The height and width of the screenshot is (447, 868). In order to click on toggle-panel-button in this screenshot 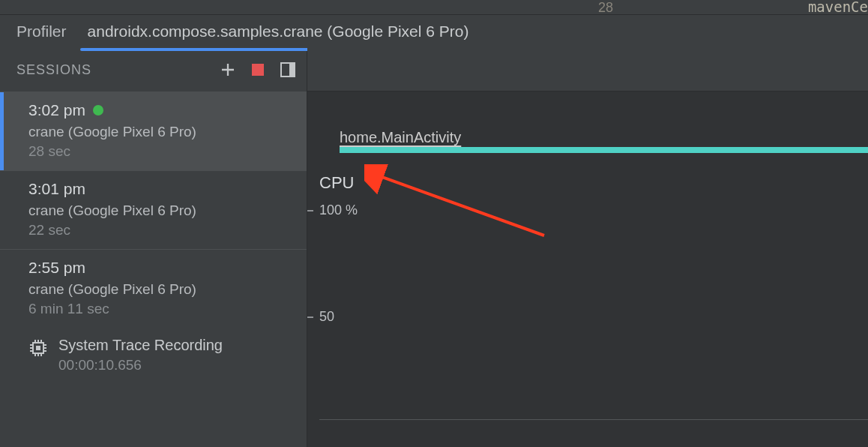, I will do `click(288, 70)`.